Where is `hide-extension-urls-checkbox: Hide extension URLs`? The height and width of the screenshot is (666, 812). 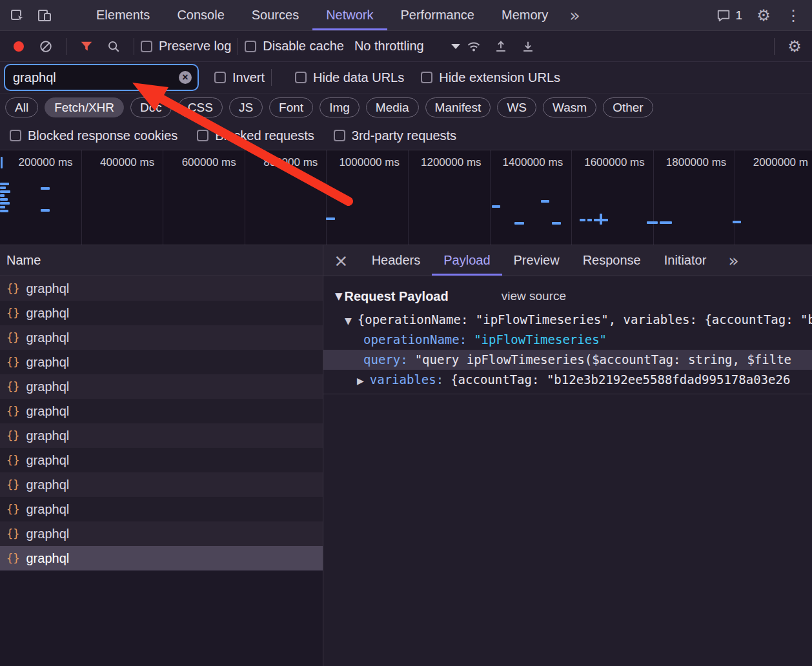
hide-extension-urls-checkbox: Hide extension URLs is located at coordinates (491, 77).